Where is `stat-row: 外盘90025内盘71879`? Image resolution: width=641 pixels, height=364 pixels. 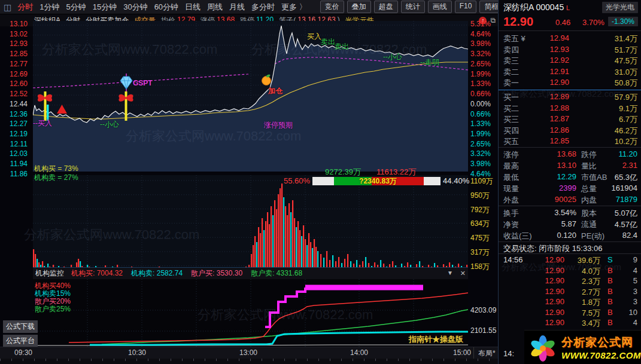 stat-row: 外盘90025内盘71879 is located at coordinates (570, 200).